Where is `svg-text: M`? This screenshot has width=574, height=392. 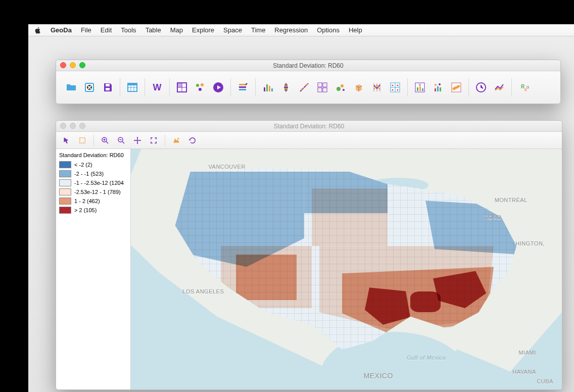
svg-text: M is located at coordinates (420, 85).